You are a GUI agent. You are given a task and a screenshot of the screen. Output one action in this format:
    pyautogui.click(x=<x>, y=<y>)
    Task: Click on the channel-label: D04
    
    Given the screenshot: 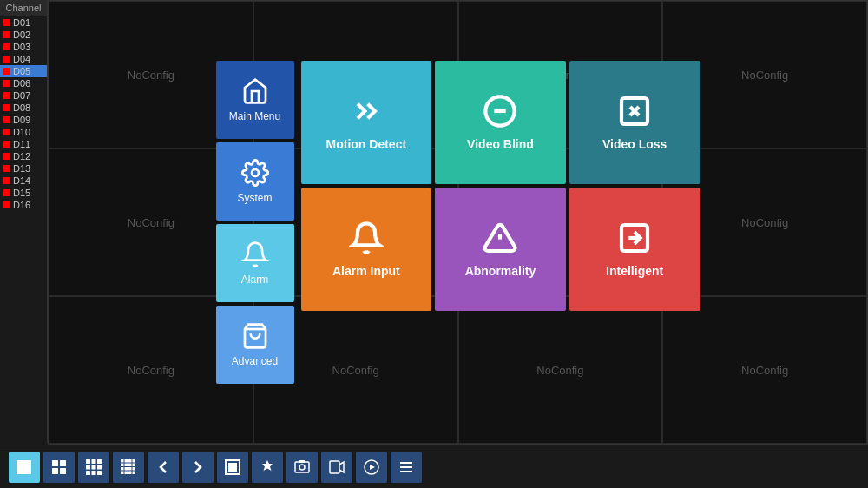 What is the action you would take?
    pyautogui.click(x=22, y=59)
    